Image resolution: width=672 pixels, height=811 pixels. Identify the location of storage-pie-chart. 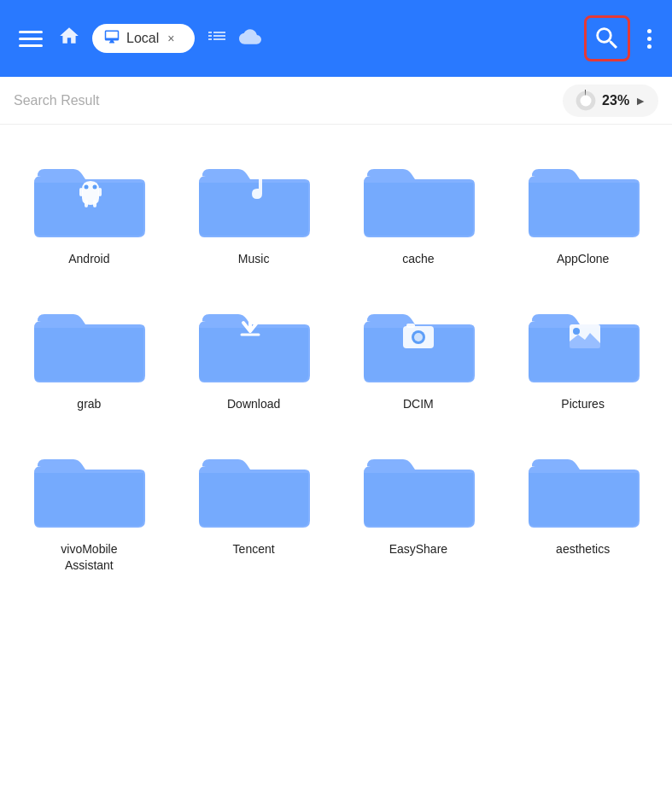
(586, 101).